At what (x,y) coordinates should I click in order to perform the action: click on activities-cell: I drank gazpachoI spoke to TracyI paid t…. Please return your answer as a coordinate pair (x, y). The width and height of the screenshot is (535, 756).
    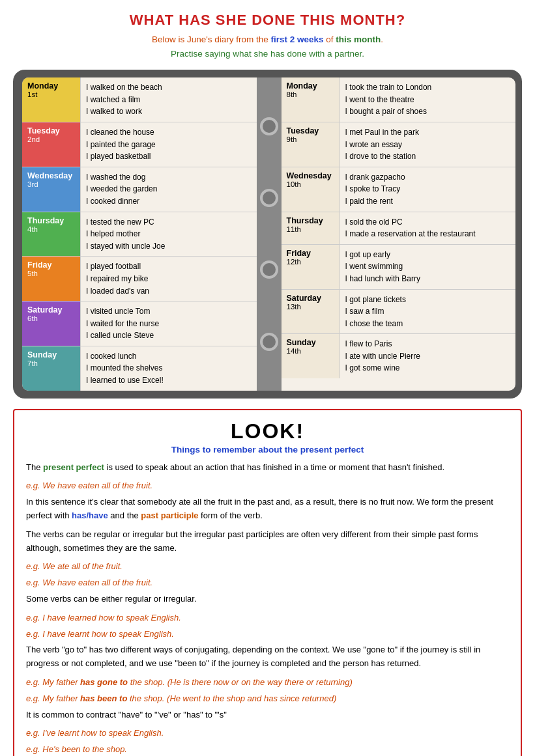
    Looking at the image, I should click on (428, 189).